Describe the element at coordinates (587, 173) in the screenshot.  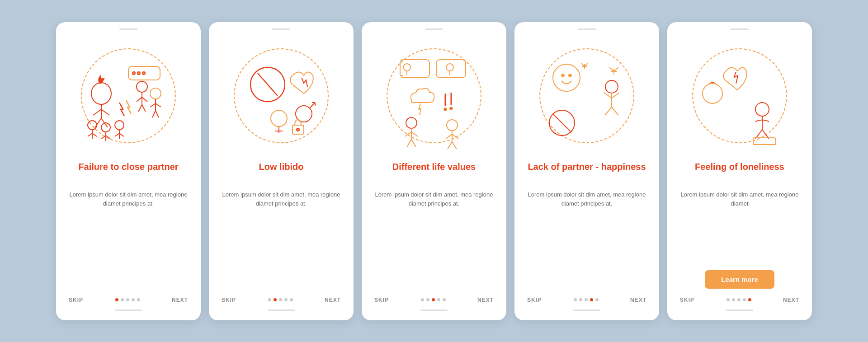
I see `card-title: Lack of partner - happiness` at that location.